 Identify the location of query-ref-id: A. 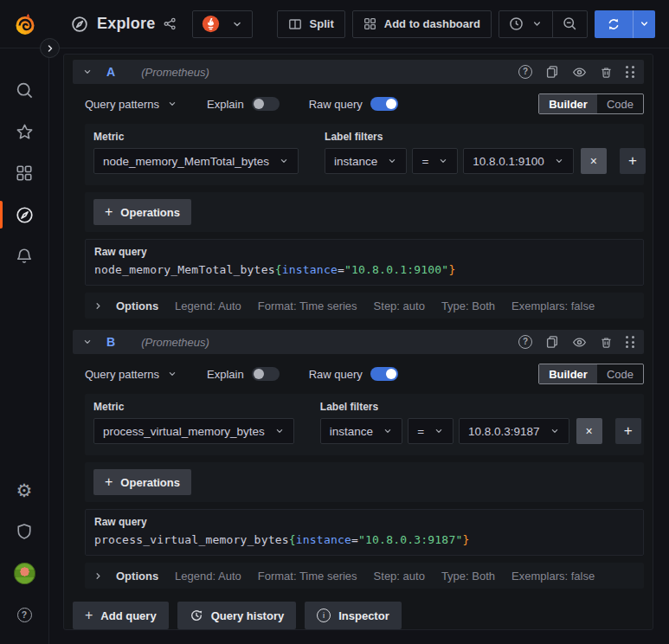
(111, 72).